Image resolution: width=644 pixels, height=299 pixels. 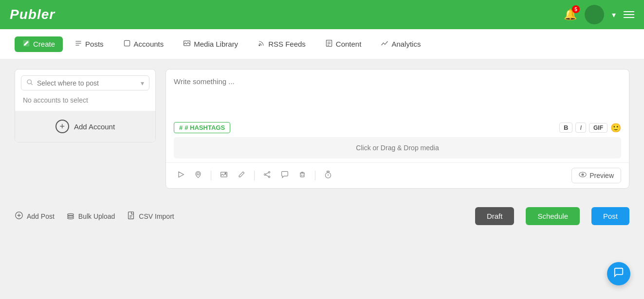 What do you see at coordinates (397, 175) in the screenshot?
I see `editor-bottom-toolbar: Preview` at bounding box center [397, 175].